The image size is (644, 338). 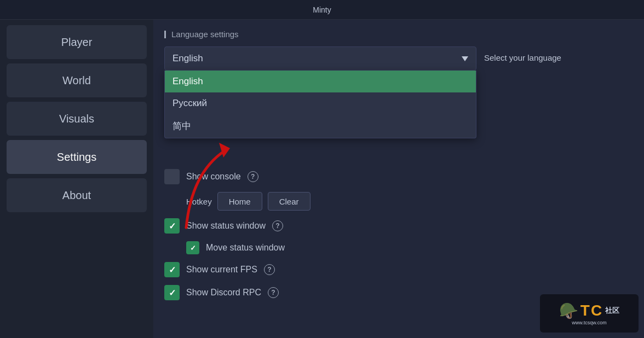 What do you see at coordinates (320, 59) in the screenshot?
I see `language-select-button: English` at bounding box center [320, 59].